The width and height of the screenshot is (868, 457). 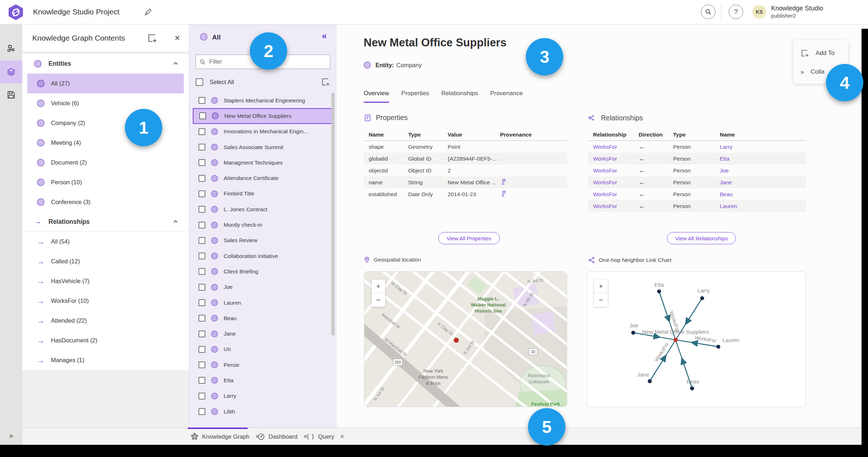 I want to click on relationship-type-item: → HasDocument (2), so click(x=106, y=341).